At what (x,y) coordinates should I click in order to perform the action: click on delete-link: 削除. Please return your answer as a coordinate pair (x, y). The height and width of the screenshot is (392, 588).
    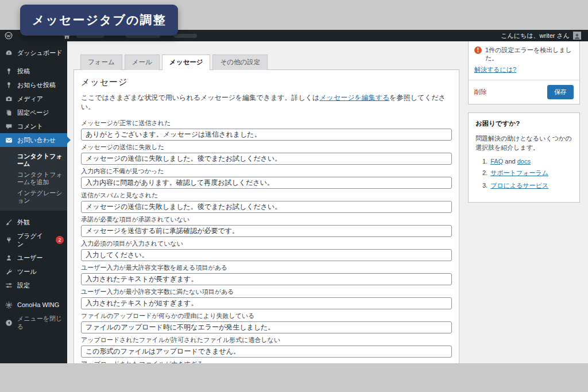
    Looking at the image, I should click on (481, 92).